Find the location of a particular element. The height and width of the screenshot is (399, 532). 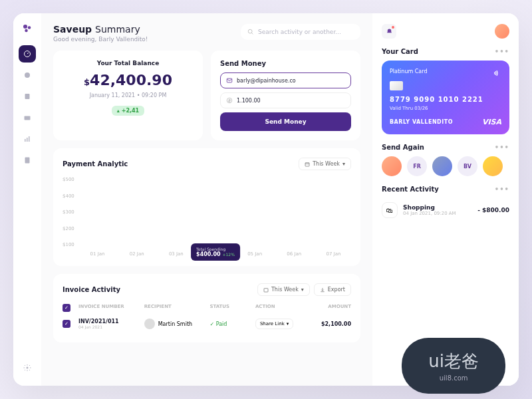

invoice-title: Invoice Activity is located at coordinates (92, 290).